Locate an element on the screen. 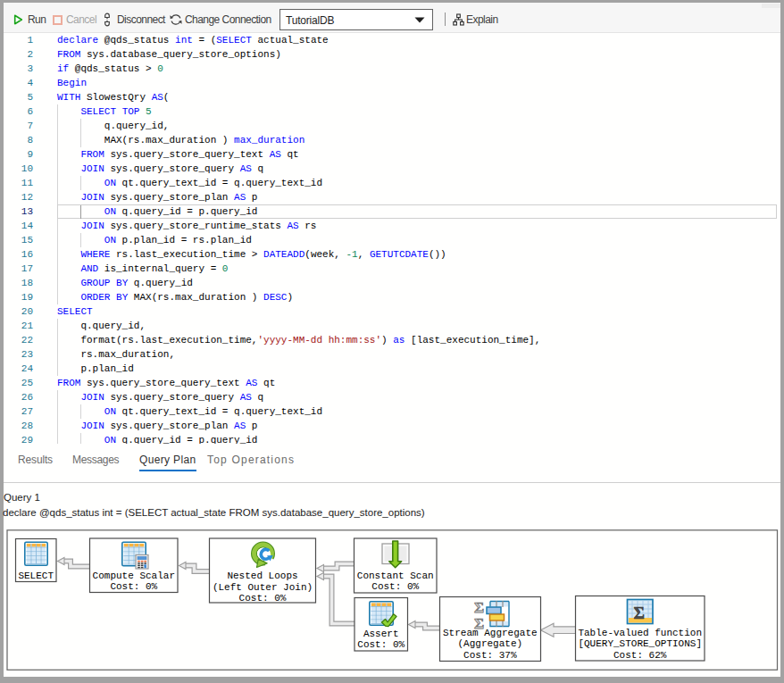  svg-text: (Aggregate) is located at coordinates (489, 644).